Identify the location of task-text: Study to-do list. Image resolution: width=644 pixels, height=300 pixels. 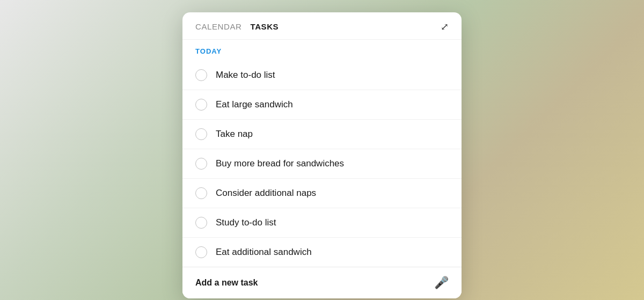
(246, 223).